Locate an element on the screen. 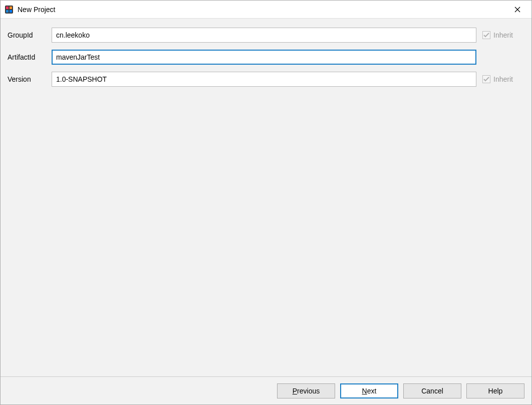 The height and width of the screenshot is (405, 532). version-row: Version Inherit is located at coordinates (266, 79).